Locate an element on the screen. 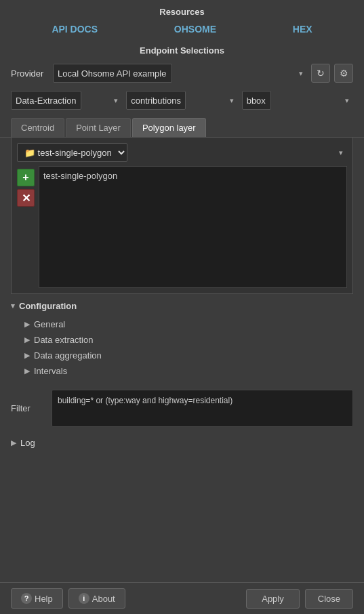 This screenshot has height=614, width=364. config-data-aggregation-arrow: ▶ is located at coordinates (27, 355).